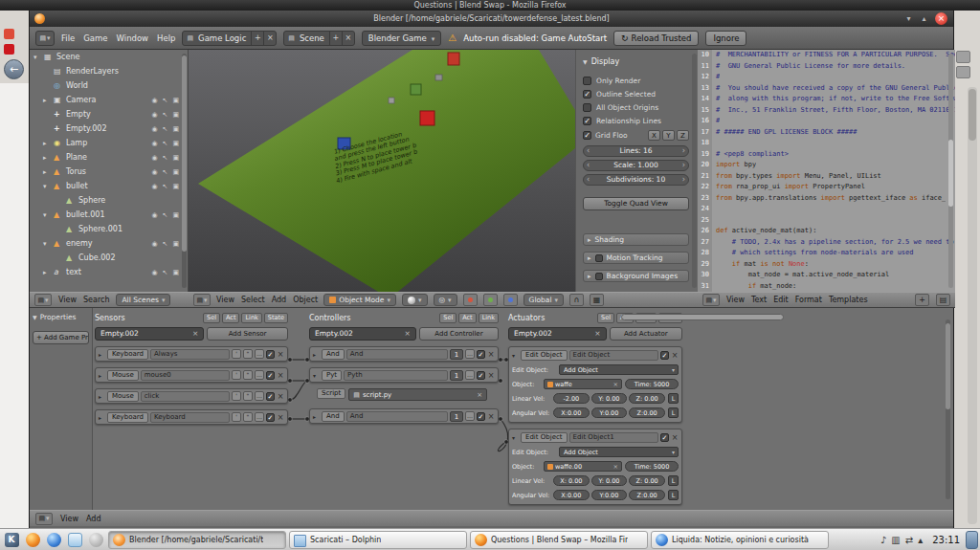 The image size is (980, 550). Describe the element at coordinates (247, 334) in the screenshot. I see `add-sensor-button: Add Sensor` at that location.